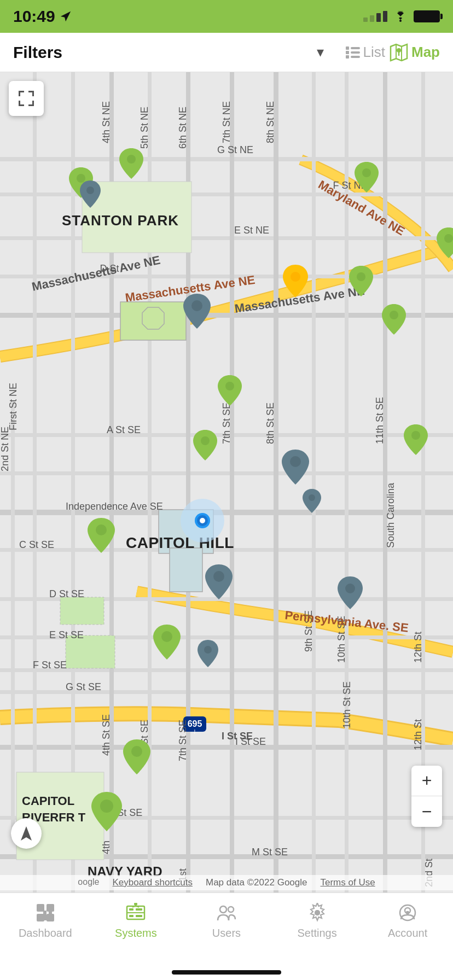  I want to click on svg-text: 4th St NE, so click(106, 122).